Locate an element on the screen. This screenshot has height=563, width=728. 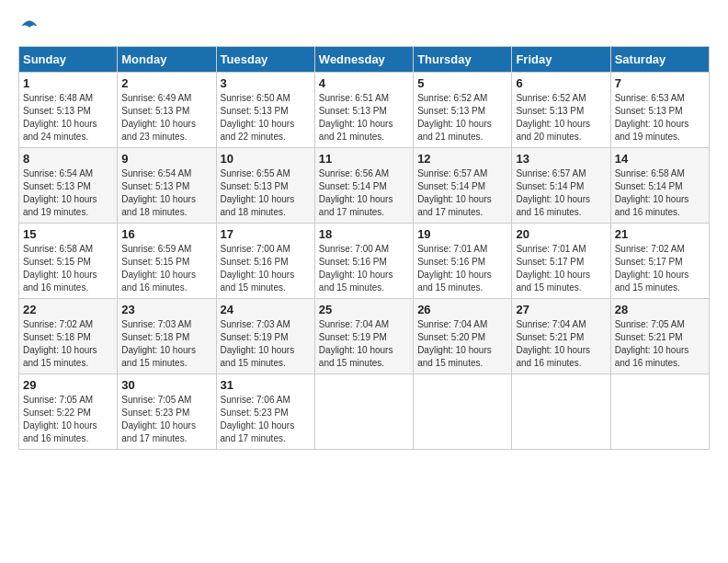
day-number: 10 is located at coordinates (266, 158).